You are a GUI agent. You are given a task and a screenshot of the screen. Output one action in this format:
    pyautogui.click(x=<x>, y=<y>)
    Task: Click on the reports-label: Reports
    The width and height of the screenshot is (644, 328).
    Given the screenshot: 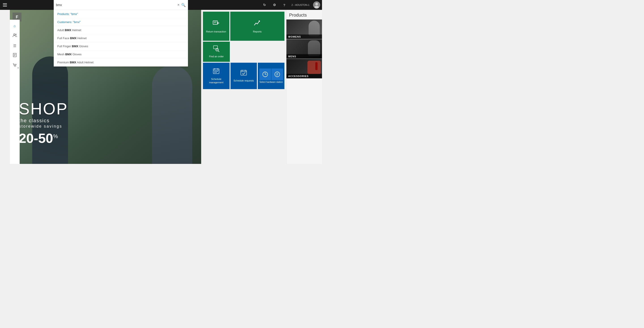 What is the action you would take?
    pyautogui.click(x=258, y=32)
    